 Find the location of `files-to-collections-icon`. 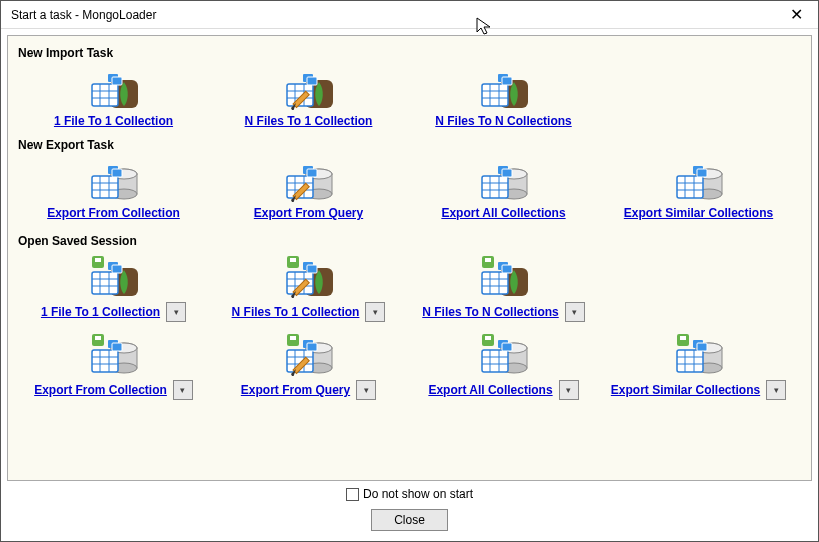

files-to-collections-icon is located at coordinates (504, 88).